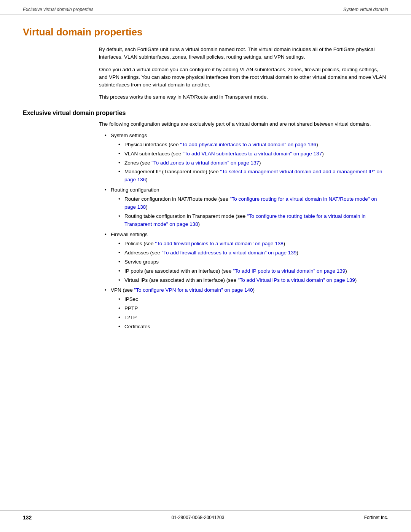  What do you see at coordinates (248, 145) in the screenshot?
I see `link-physical-interfaces: "To add physical interfaces to a virtual…` at bounding box center [248, 145].